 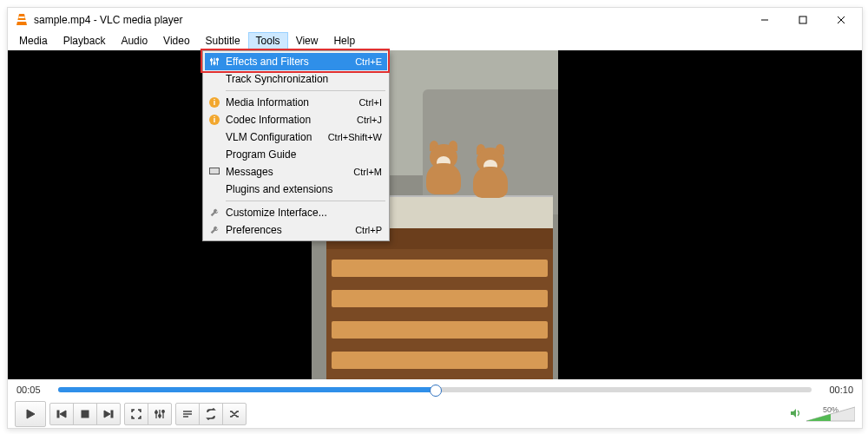 What do you see at coordinates (296, 62) in the screenshot?
I see `menuitem-effects-and-filters: Effects and FiltersCtrl+E` at bounding box center [296, 62].